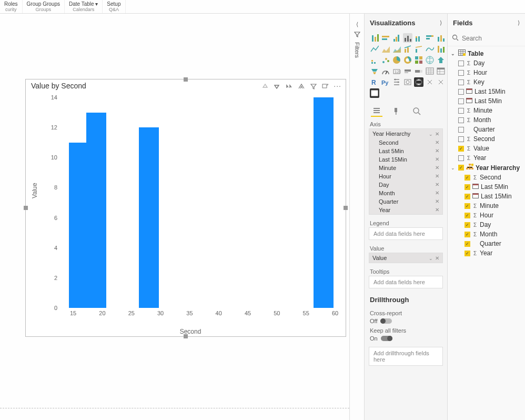 The image size is (525, 420). I want to click on field-checkbox: ✓, so click(461, 148).